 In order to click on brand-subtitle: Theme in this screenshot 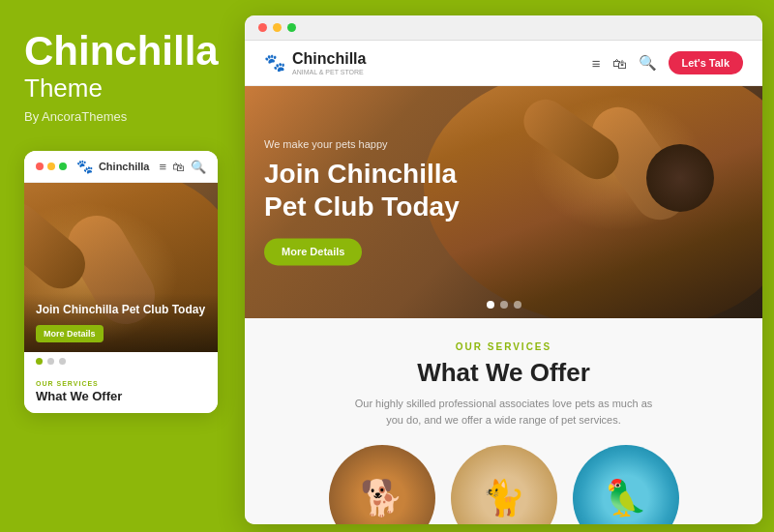, I will do `click(118, 89)`.